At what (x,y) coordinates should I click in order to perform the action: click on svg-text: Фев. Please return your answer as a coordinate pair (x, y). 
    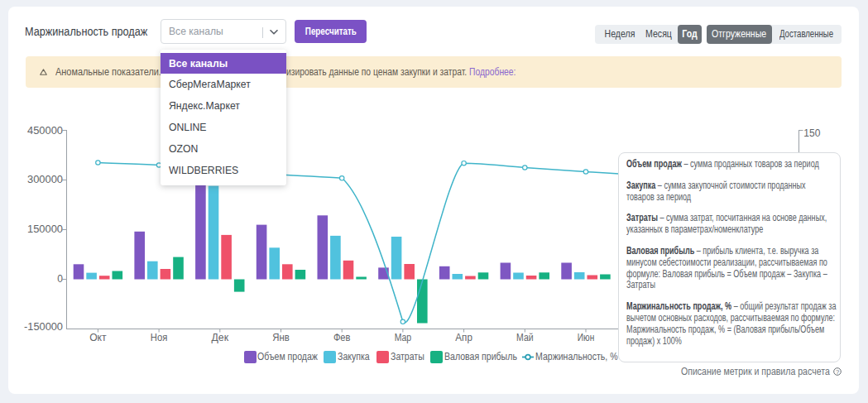
    Looking at the image, I should click on (343, 338).